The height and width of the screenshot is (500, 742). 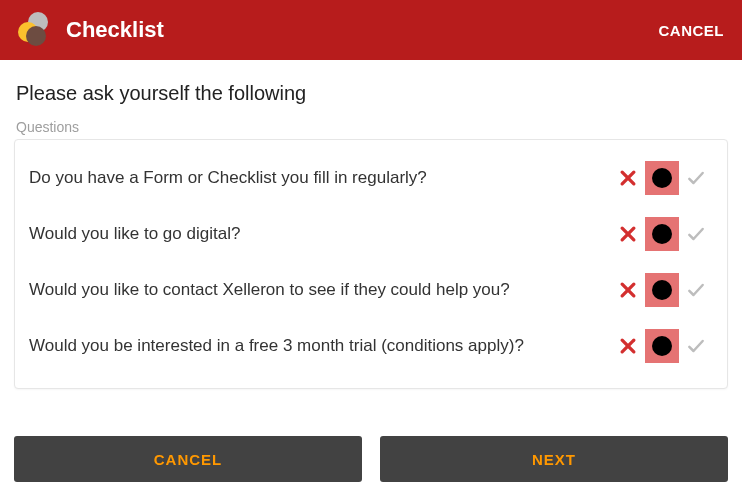 What do you see at coordinates (371, 346) in the screenshot?
I see `question-row: Would you be interested in a free 3 mont…` at bounding box center [371, 346].